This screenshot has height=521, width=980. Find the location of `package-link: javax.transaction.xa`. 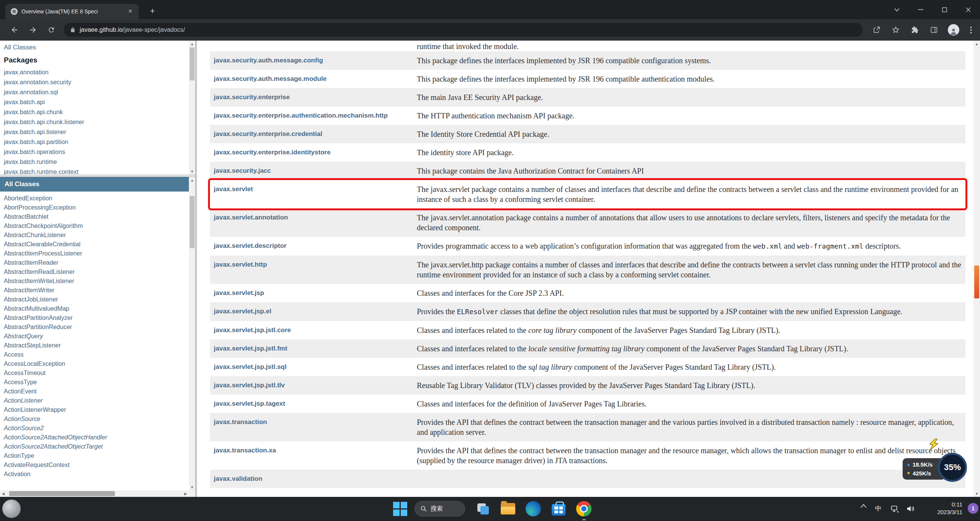

package-link: javax.transaction.xa is located at coordinates (245, 451).